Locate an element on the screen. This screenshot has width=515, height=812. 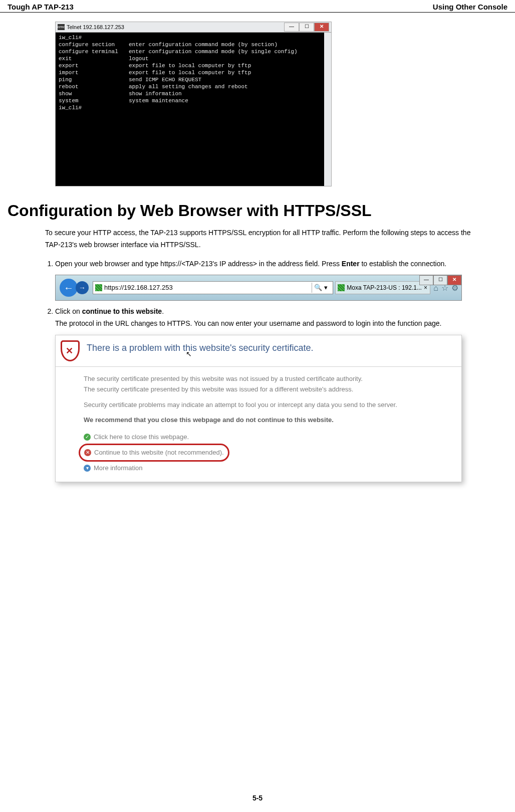
telnet-title: Telnet 192.168.127.253 is located at coordinates (175, 27).